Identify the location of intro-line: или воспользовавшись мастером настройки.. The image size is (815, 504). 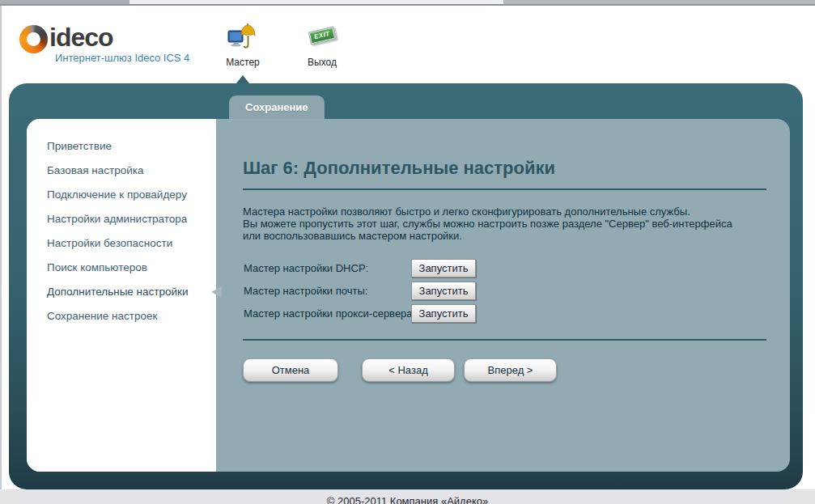
(487, 236).